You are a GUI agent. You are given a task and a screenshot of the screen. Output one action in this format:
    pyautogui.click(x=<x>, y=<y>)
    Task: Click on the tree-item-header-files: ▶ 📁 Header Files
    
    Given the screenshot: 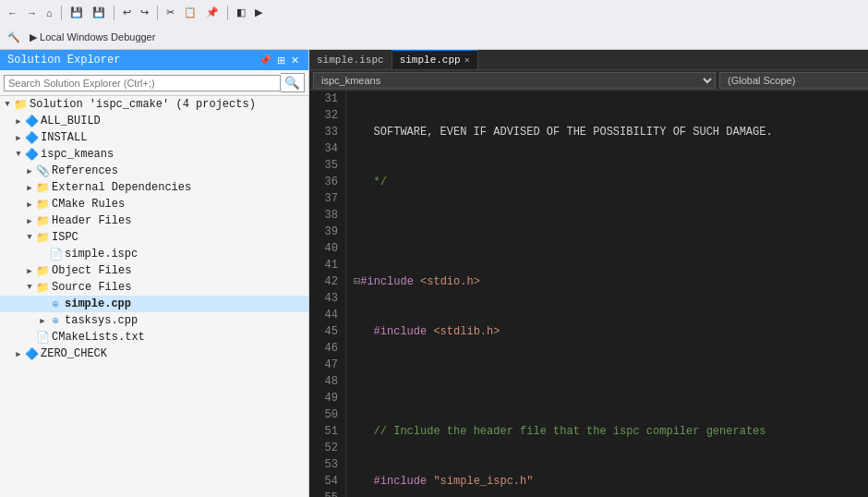 What is the action you would take?
    pyautogui.click(x=154, y=221)
    